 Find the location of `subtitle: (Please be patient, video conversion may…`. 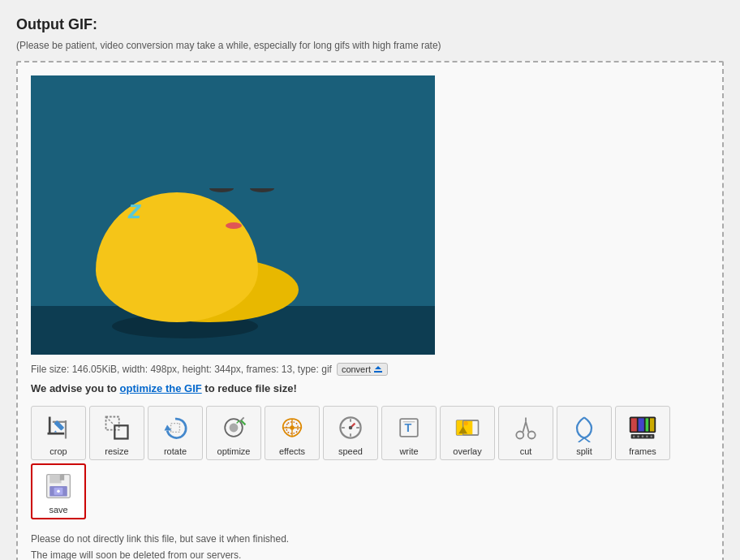

subtitle: (Please be patient, video conversion may… is located at coordinates (370, 45).